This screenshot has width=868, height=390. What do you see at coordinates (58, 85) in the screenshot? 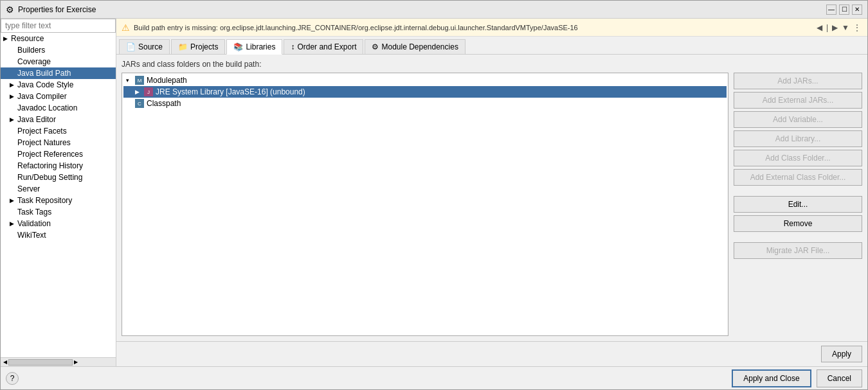
I see `sidebar-item-java-code-style: ▶ Java Code Style` at bounding box center [58, 85].